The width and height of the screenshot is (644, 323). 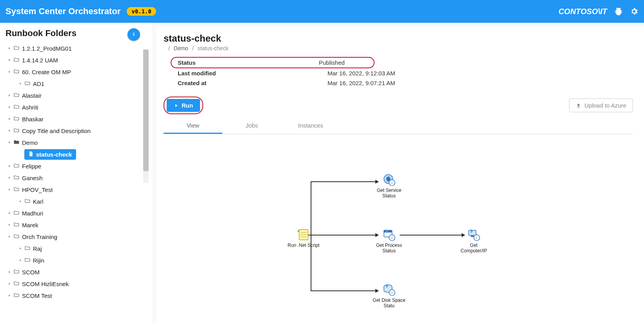 I want to click on folder-label: Felippe, so click(x=31, y=166).